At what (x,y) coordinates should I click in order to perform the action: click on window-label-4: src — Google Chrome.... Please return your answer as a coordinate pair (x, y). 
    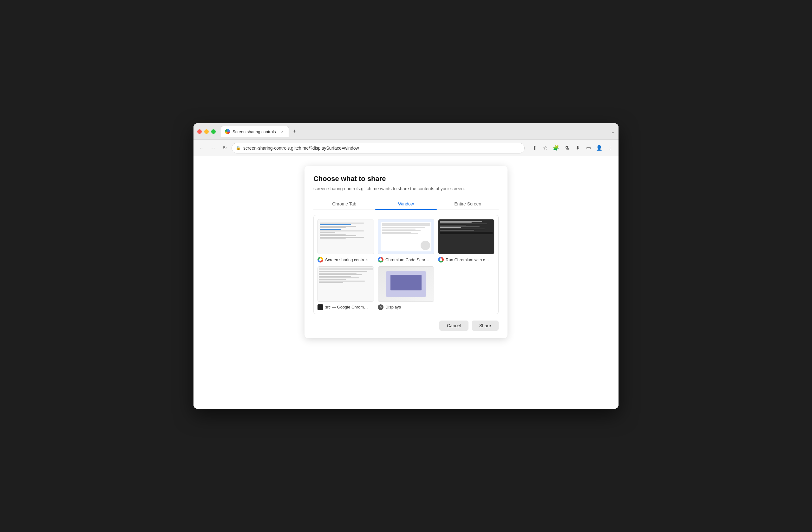
    Looking at the image, I should click on (346, 307).